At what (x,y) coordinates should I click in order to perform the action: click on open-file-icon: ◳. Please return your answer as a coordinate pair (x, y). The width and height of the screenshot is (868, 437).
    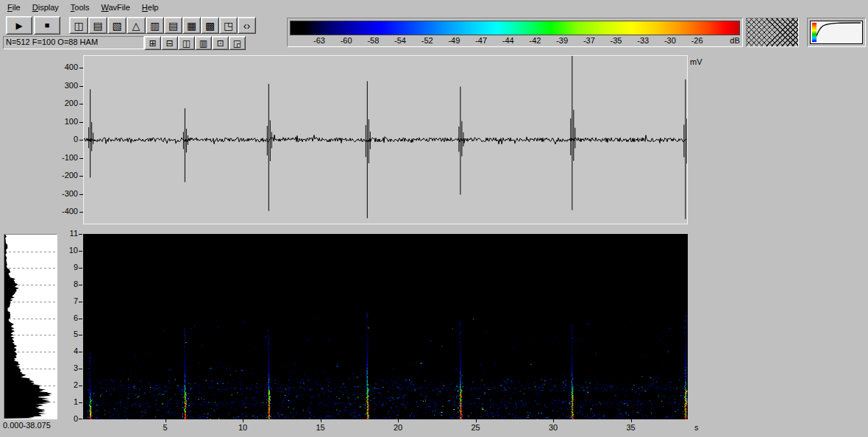
    Looking at the image, I should click on (228, 26).